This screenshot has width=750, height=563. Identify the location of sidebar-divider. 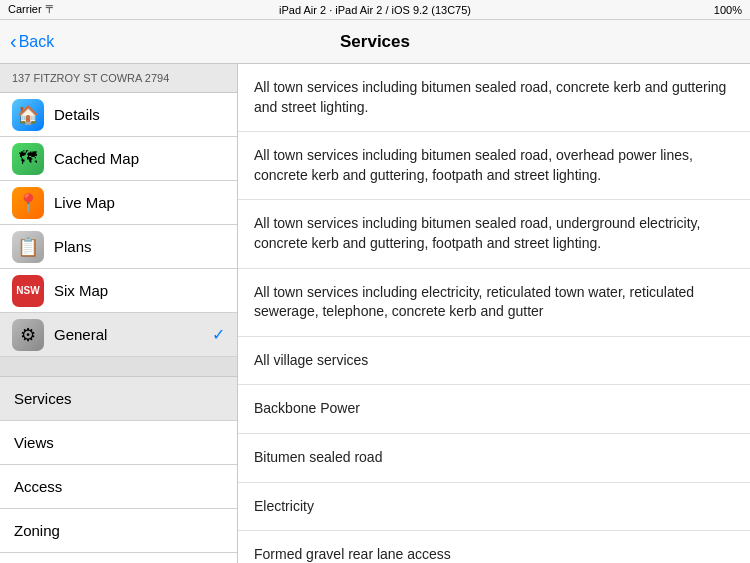
(118, 367).